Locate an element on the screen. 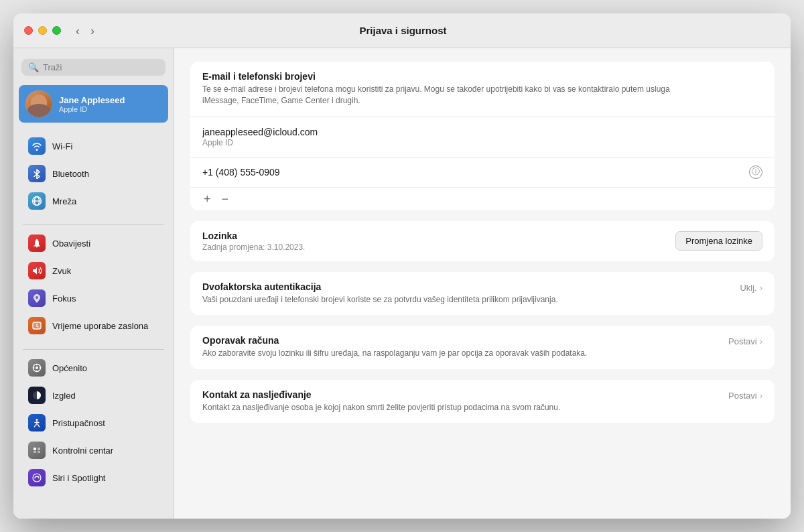 The image size is (804, 532). legacy-chevron-icon: › is located at coordinates (761, 395).